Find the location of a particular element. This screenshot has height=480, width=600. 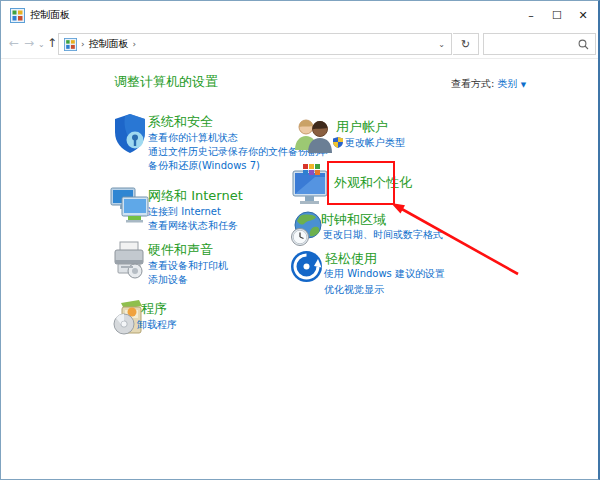

maximize-button: ☐ is located at coordinates (557, 15).